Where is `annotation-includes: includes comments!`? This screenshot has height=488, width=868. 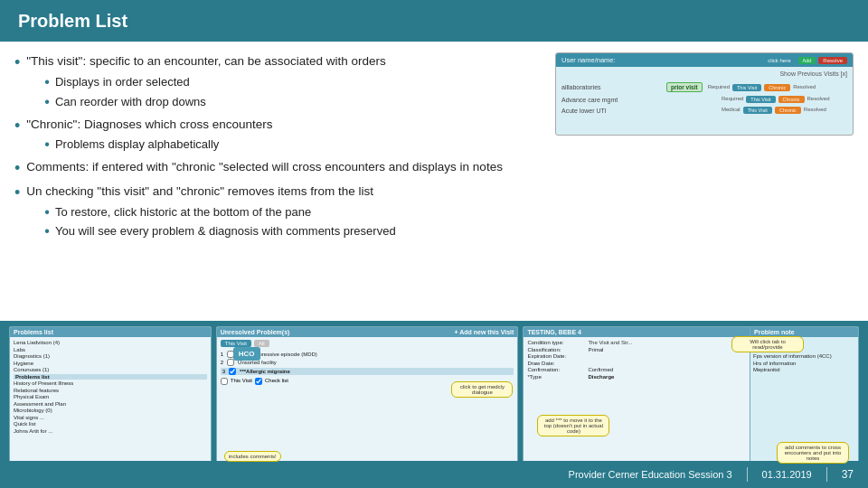
annotation-includes: includes comments! is located at coordinates (253, 456).